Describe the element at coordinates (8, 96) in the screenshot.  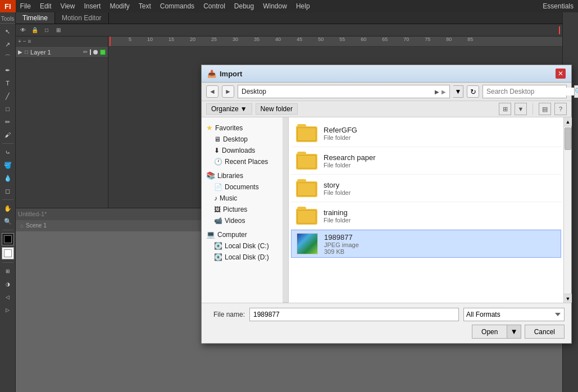
I see `tool-line: ╱` at that location.